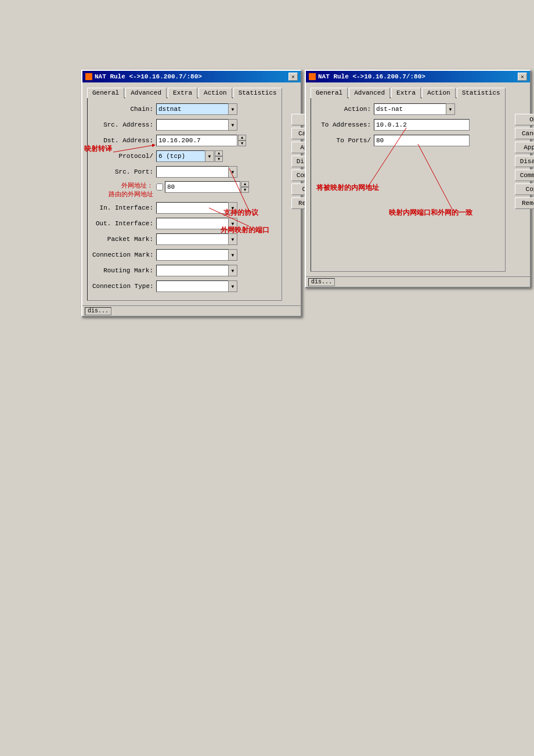 The image size is (534, 756). Describe the element at coordinates (408, 109) in the screenshot. I see `action-row: Action: dst-nat ▼` at that location.